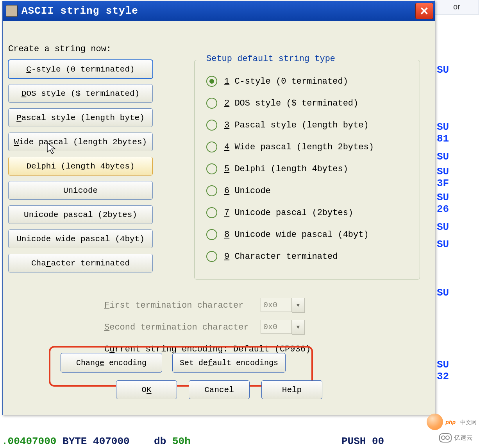 The image size is (479, 448). I want to click on button-label: Unicode, so click(80, 191).